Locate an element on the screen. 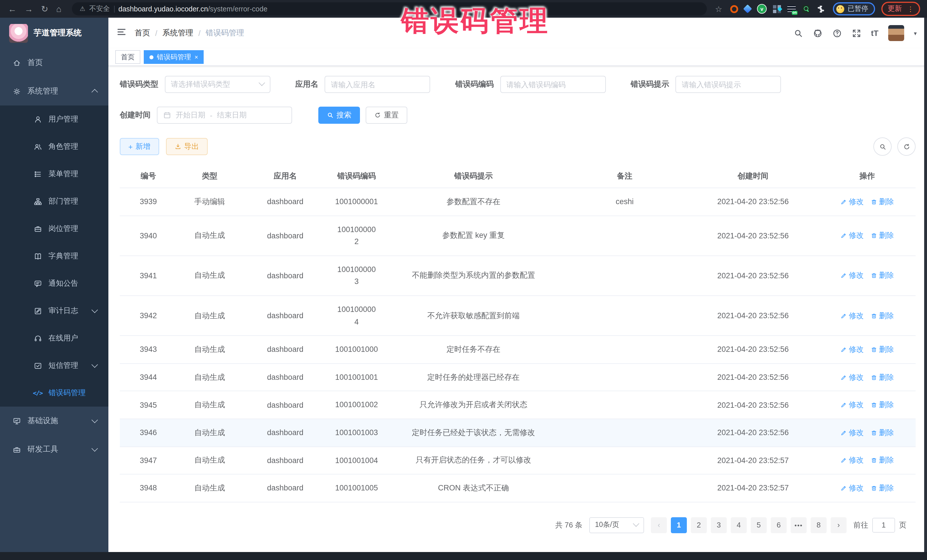  sidebar-item-0: 首页 is located at coordinates (54, 63).